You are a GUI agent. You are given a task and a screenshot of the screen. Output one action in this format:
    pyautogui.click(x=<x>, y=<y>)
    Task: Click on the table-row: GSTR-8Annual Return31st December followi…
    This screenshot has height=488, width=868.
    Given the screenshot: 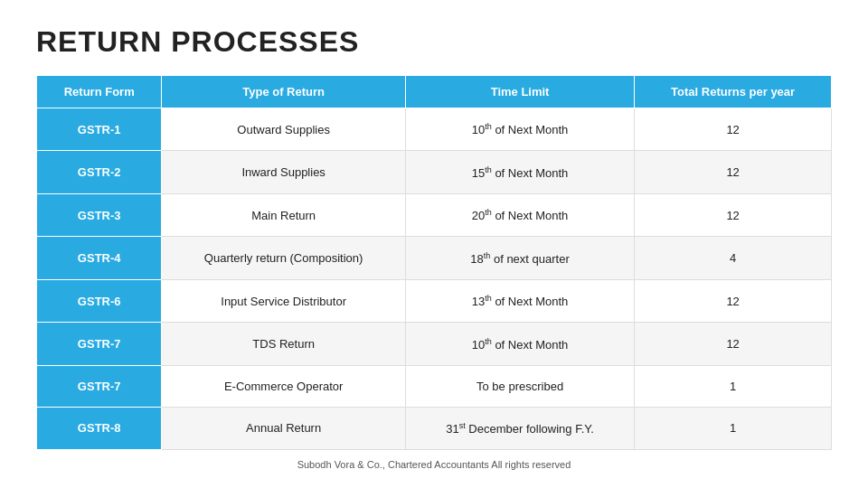 What is the action you would take?
    pyautogui.click(x=434, y=428)
    